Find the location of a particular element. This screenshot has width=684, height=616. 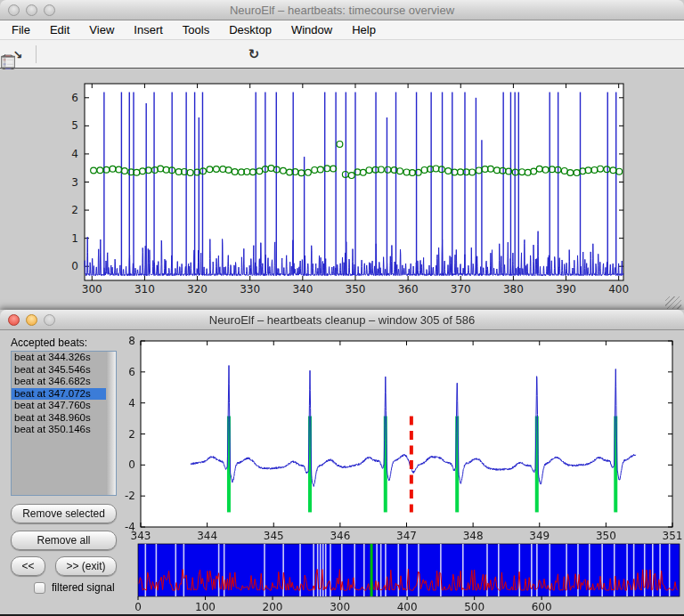

titlebar-cleanup: NeuroElf – heartbeats cleanup – window 3… is located at coordinates (342, 320).